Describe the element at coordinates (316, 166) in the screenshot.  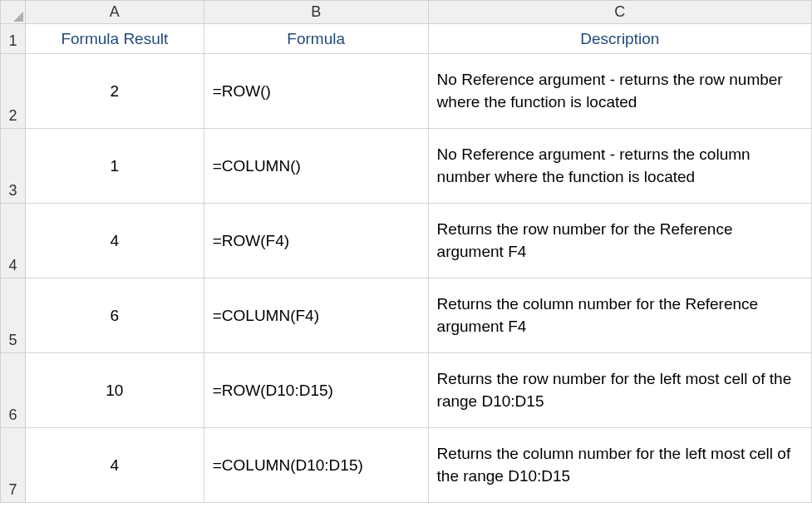
I see `cell-B3: =COLUMN()` at that location.